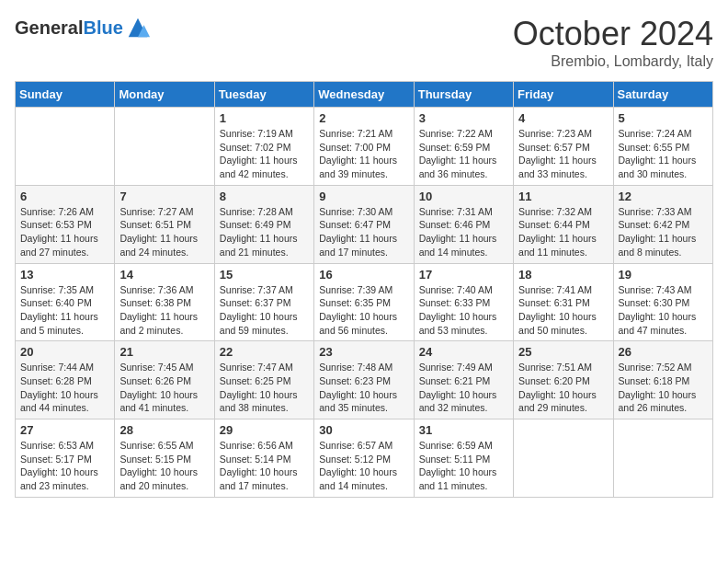 The height and width of the screenshot is (563, 728). What do you see at coordinates (265, 232) in the screenshot?
I see `day-info: Sunrise: 7:28 AM Sunset: 6:49 PM Dayligh…` at bounding box center [265, 232].